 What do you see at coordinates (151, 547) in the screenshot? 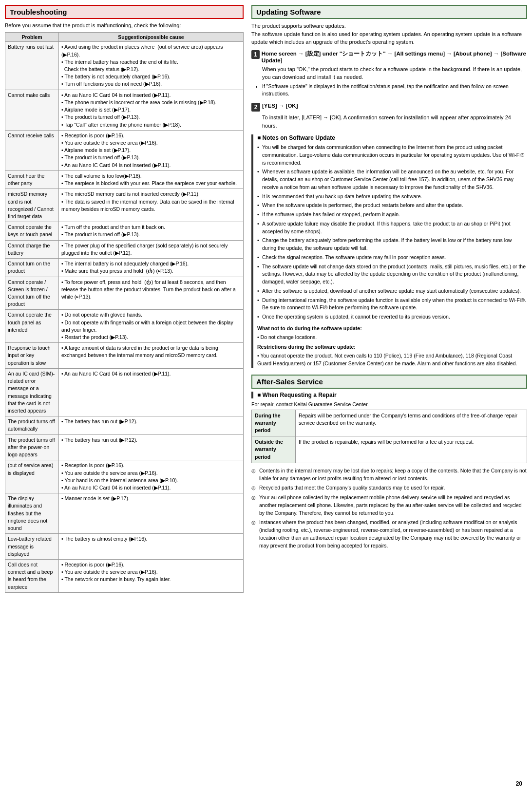
I see `table-row-cause: • The battery is almost empty (▶P.16).` at bounding box center [151, 547].